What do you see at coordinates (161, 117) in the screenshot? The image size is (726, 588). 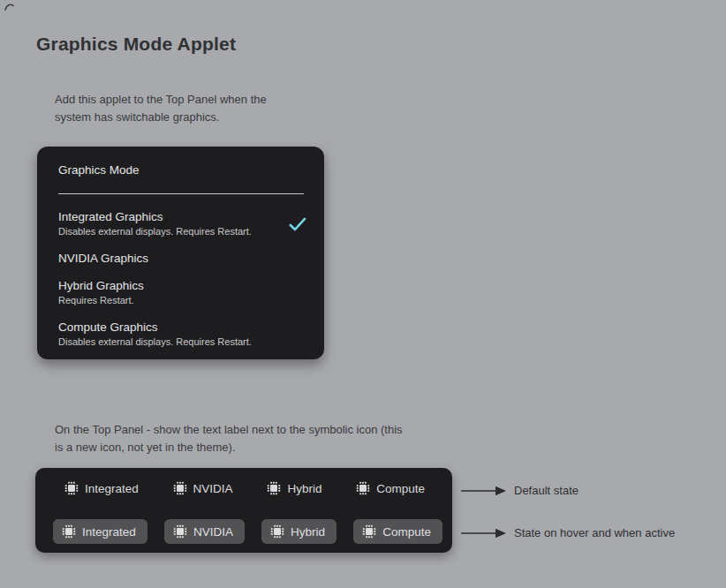 I see `note-line: system has switchable graphics.` at bounding box center [161, 117].